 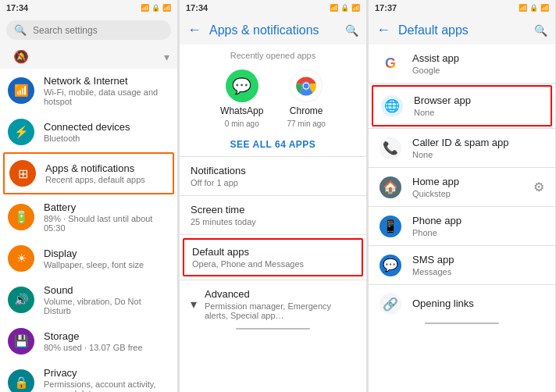 I want to click on advanced-sub: Permission manager, Emergency alerts, Sp…, so click(x=280, y=311).